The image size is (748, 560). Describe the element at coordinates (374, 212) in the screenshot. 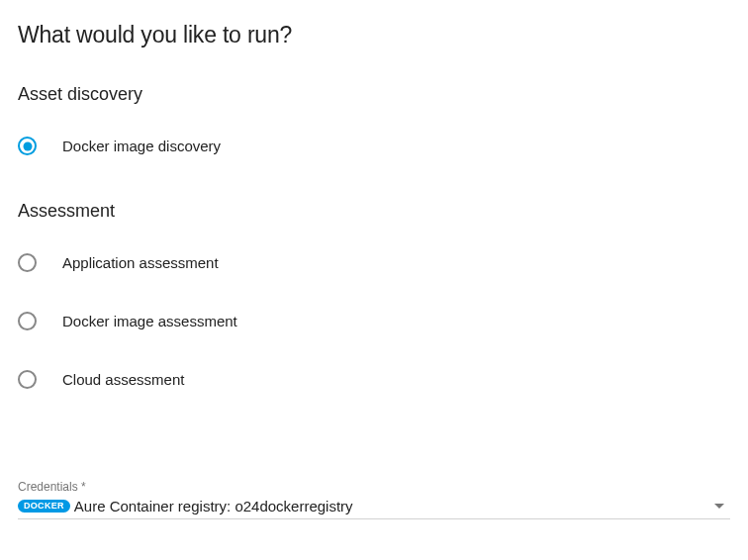

I see `assessment-heading: Assessment` at that location.